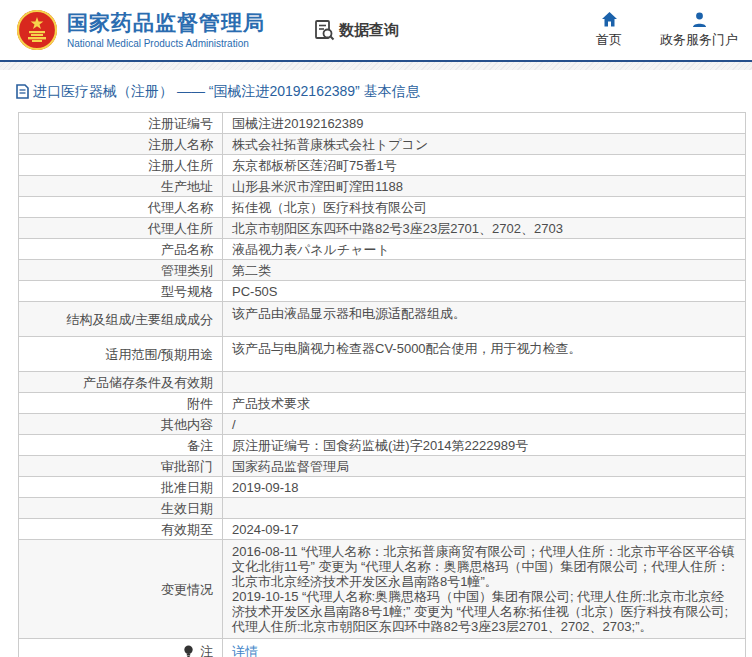 The image size is (752, 657). What do you see at coordinates (484, 228) in the screenshot?
I see `row-value: 北京市朝阳区东四环中路82号3座23层2701、2702、2703` at bounding box center [484, 228].